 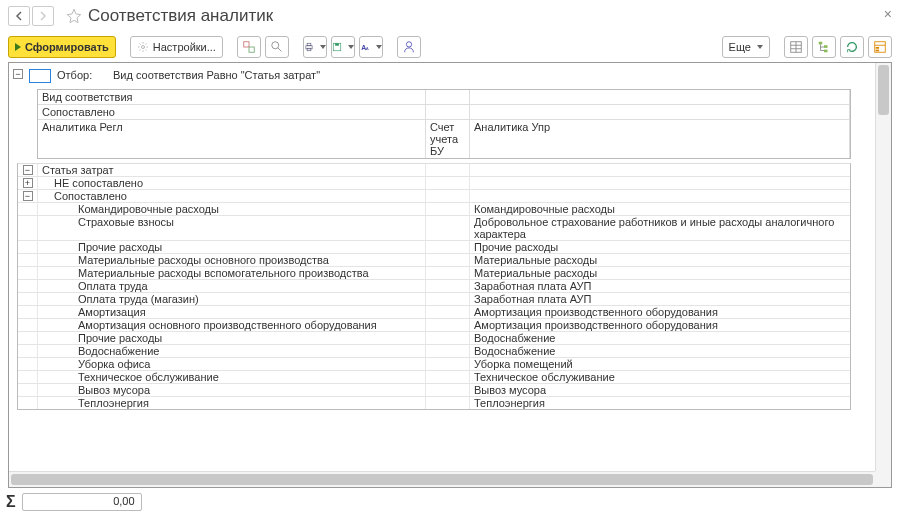 I want to click on header-col1c: Аналитика Регл, so click(x=232, y=139).